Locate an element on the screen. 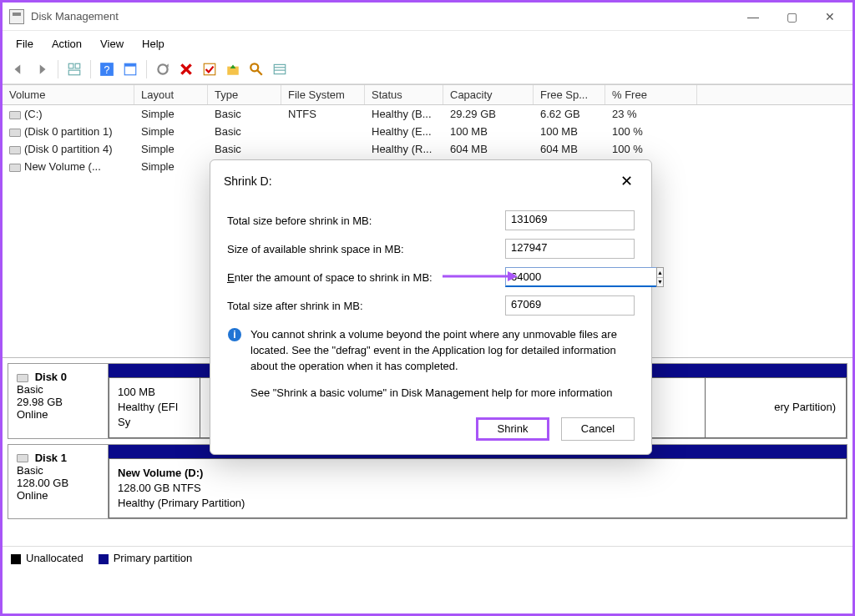 This screenshot has height=616, width=855. legend-primary-swatch is located at coordinates (104, 559).